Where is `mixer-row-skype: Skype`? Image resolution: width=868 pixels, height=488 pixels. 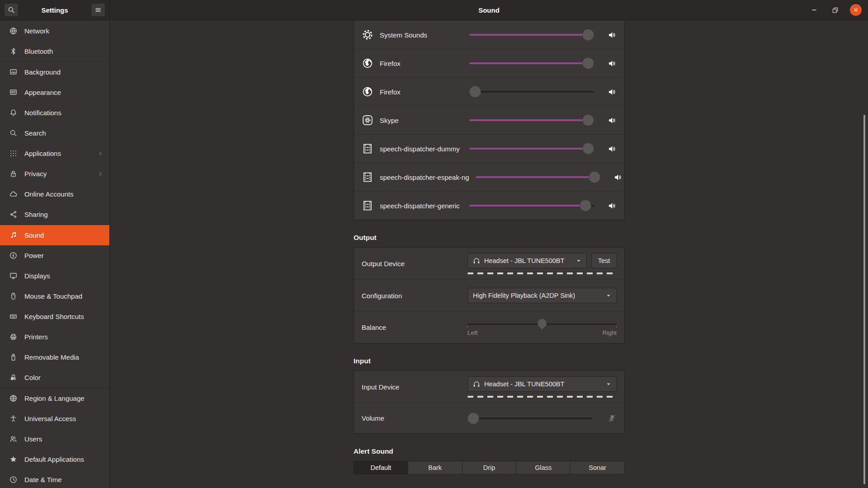 mixer-row-skype: Skype is located at coordinates (489, 120).